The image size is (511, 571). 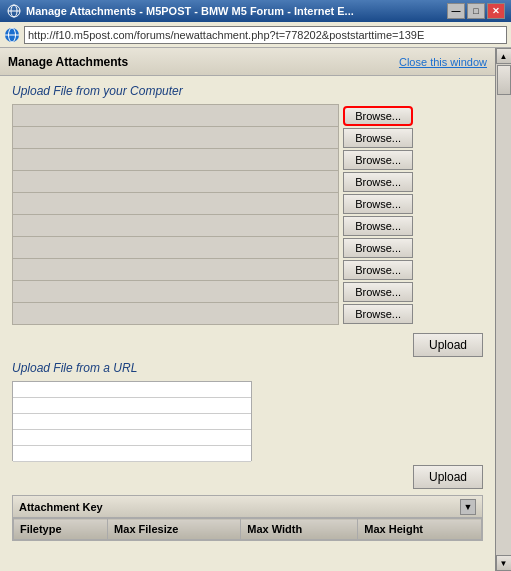 I want to click on scroll-up-button: ▲, so click(x=504, y=56).